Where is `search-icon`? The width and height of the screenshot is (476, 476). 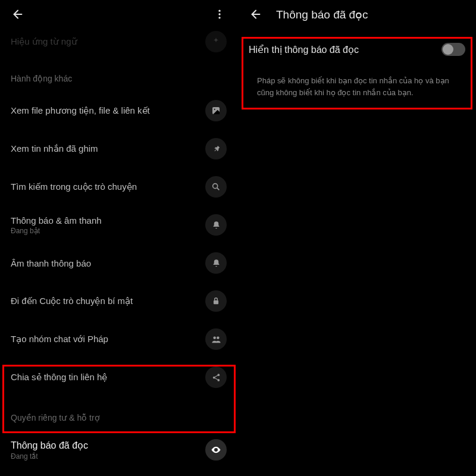 search-icon is located at coordinates (216, 187).